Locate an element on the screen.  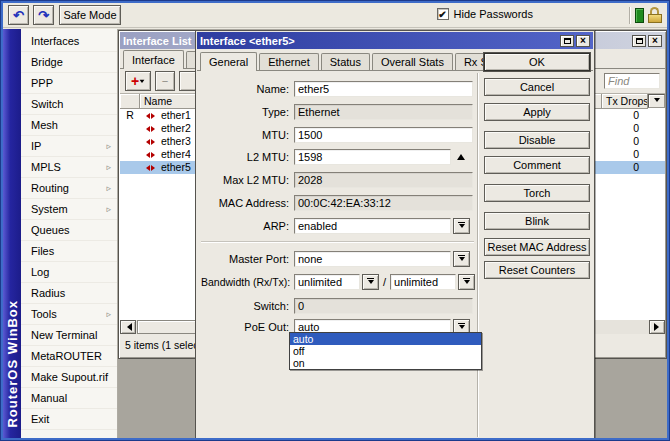
bandwidth-rx-dropdown-button is located at coordinates (370, 282).